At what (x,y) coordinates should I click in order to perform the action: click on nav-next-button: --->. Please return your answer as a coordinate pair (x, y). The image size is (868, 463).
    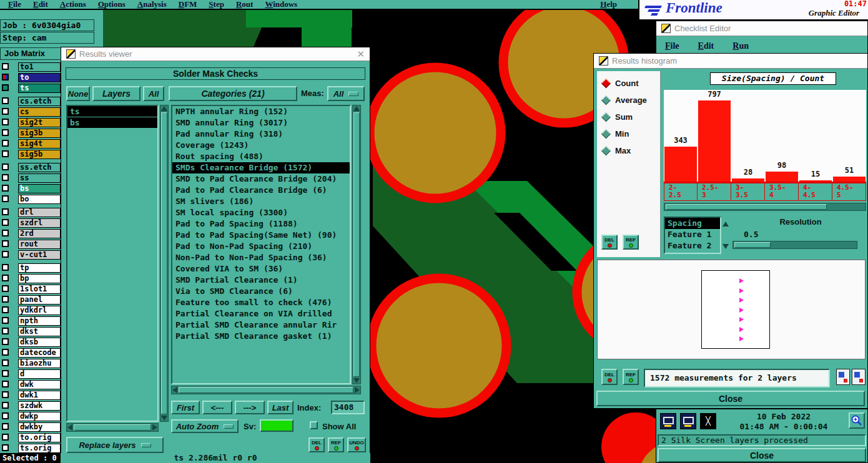
    Looking at the image, I should click on (250, 407).